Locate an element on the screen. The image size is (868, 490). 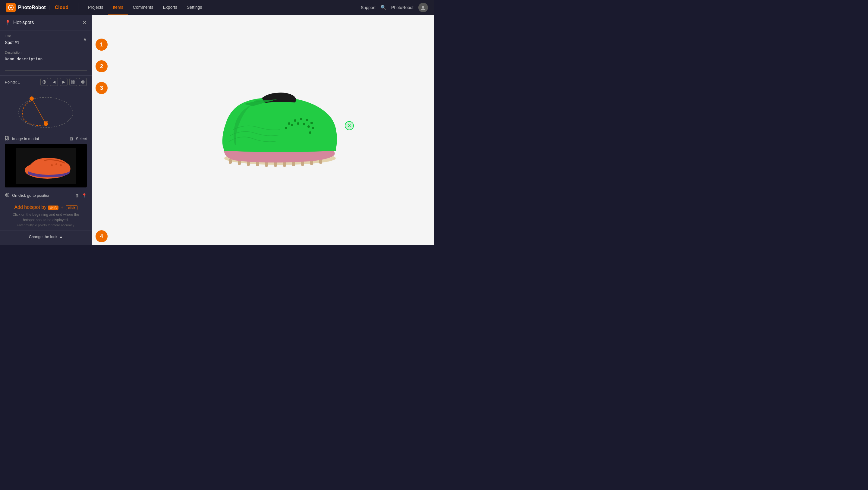
sidebar-title: Hot-spots is located at coordinates (24, 23).